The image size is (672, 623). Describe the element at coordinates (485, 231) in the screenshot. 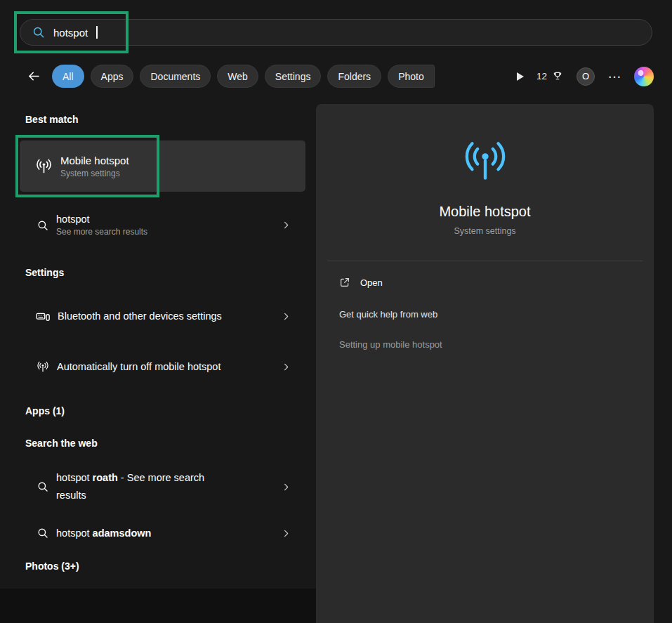

I see `preview-subtitle: System settings` at that location.